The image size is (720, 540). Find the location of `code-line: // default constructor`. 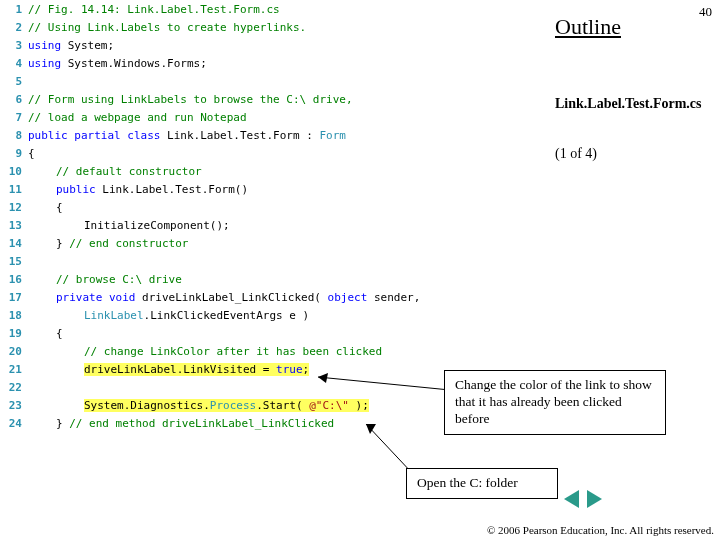

code-line: // default constructor is located at coordinates (115, 172).